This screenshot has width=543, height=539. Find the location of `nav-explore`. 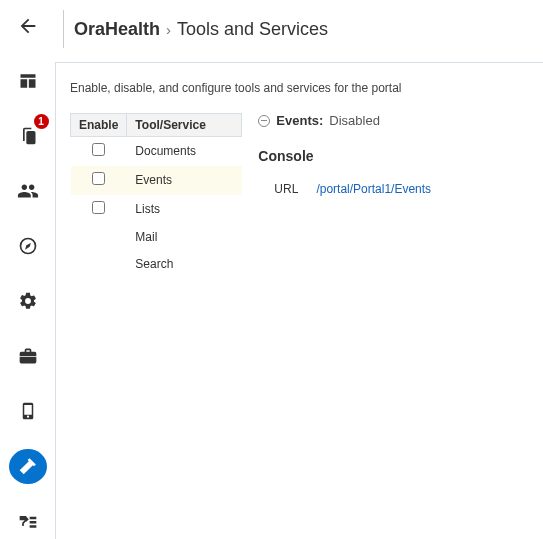

nav-explore is located at coordinates (28, 246).